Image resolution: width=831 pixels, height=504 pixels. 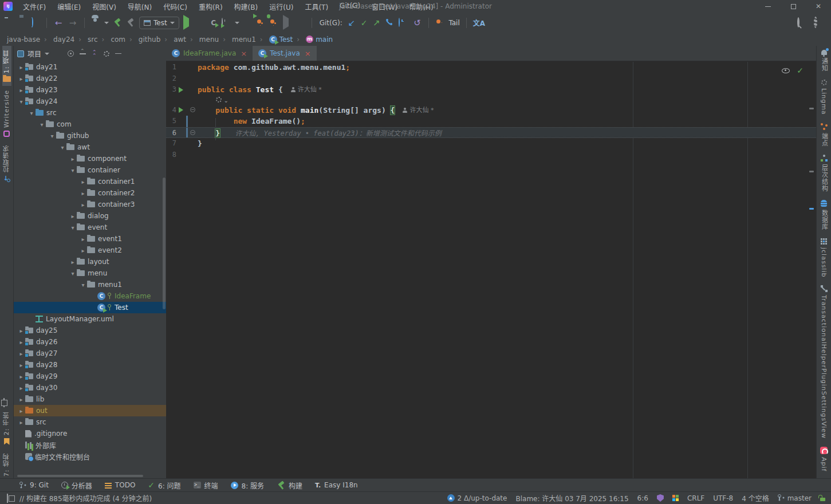 What do you see at coordinates (164, 486) in the screenshot?
I see `tool-window-button-problems: ✓6: 问题` at bounding box center [164, 486].